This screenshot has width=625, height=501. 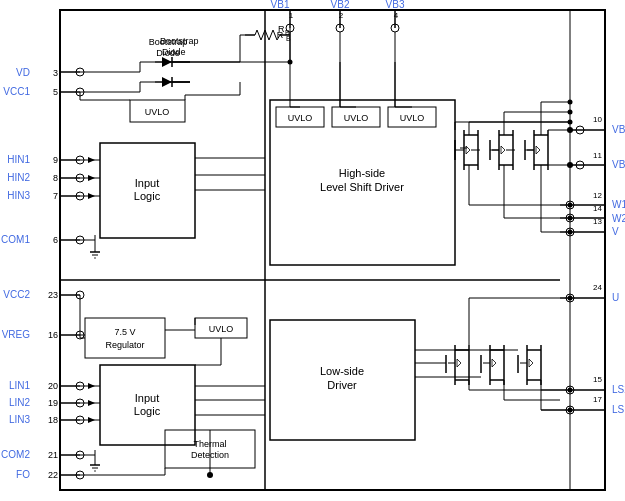 What do you see at coordinates (20, 402) in the screenshot?
I see `svg-text: LIN2` at bounding box center [20, 402].